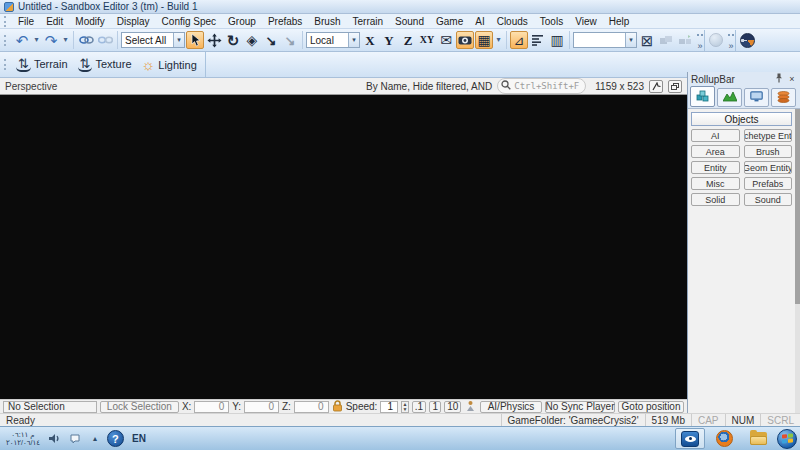 This screenshot has height=450, width=800. Describe the element at coordinates (580, 407) in the screenshot. I see `no-sync-player-button: No Sync Player` at that location.